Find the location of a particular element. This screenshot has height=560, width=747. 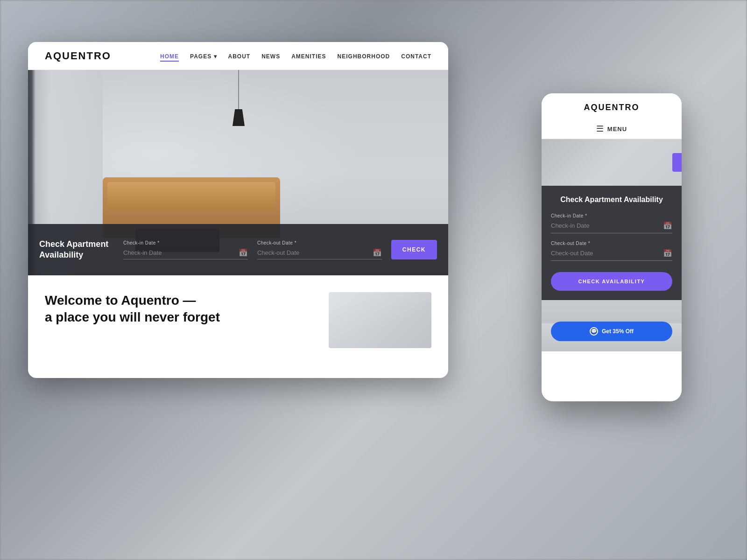

desktop-checkin-wrap: 📅 is located at coordinates (186, 254).